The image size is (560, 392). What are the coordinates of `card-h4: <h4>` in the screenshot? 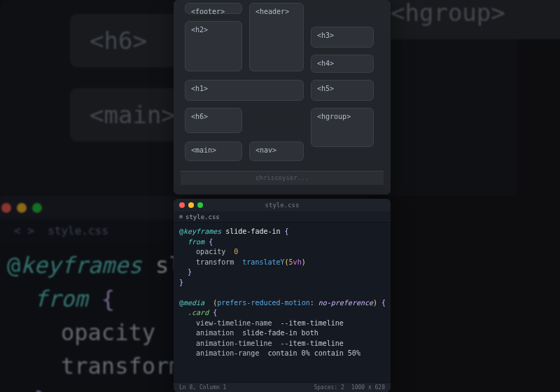 It's located at (342, 64).